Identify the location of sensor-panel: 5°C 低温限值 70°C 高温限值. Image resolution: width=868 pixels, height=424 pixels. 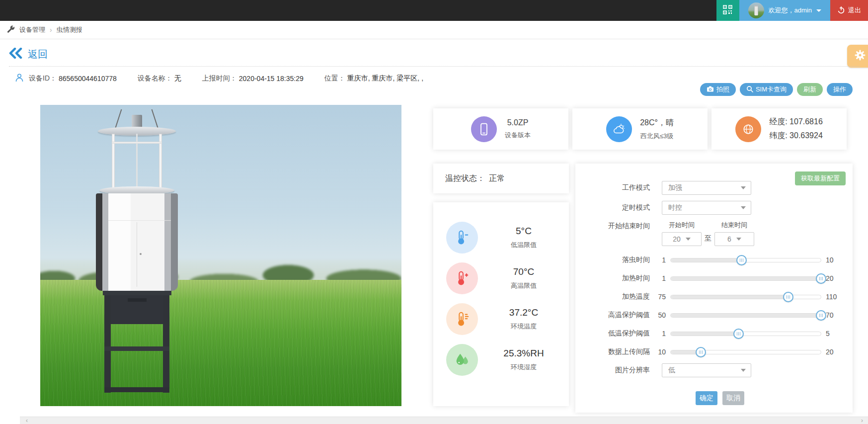
(501, 304).